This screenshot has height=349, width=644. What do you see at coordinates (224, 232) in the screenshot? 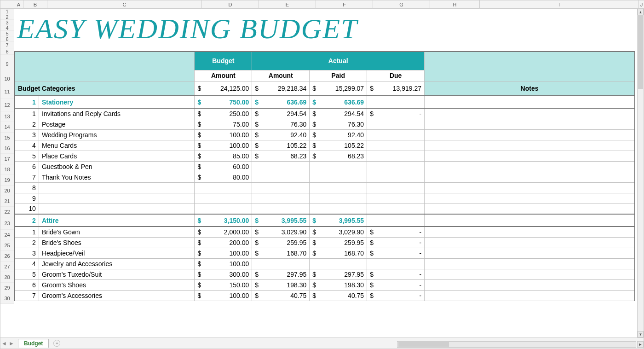
I see `item-budget: $2,000.00` at bounding box center [224, 232].